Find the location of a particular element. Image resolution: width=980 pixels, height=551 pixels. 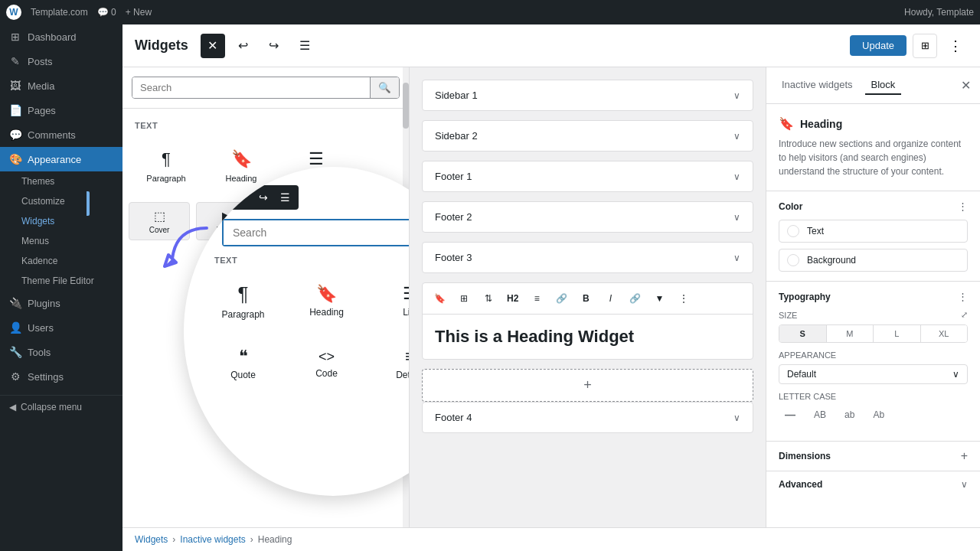

size-s-btn: S is located at coordinates (803, 334).